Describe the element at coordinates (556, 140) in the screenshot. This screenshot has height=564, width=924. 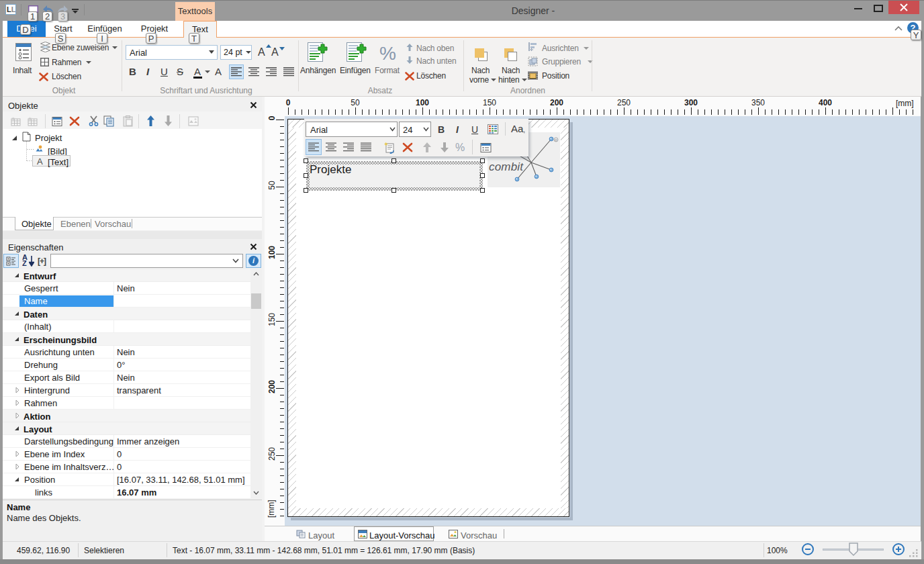
I see `svg-text: R` at that location.